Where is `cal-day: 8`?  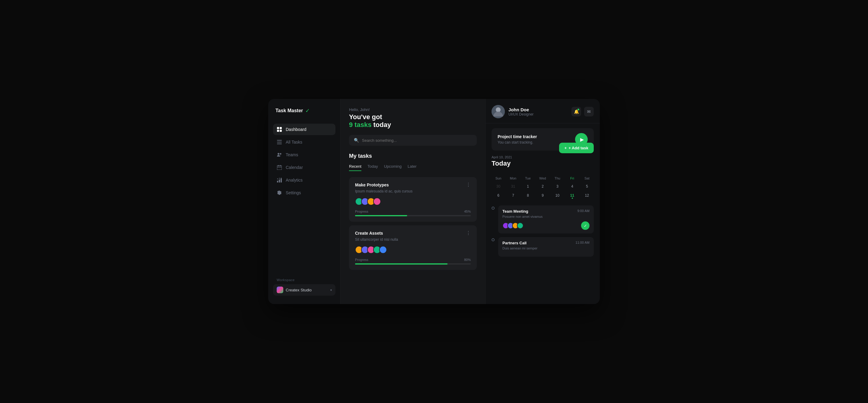
cal-day: 8 is located at coordinates (528, 196).